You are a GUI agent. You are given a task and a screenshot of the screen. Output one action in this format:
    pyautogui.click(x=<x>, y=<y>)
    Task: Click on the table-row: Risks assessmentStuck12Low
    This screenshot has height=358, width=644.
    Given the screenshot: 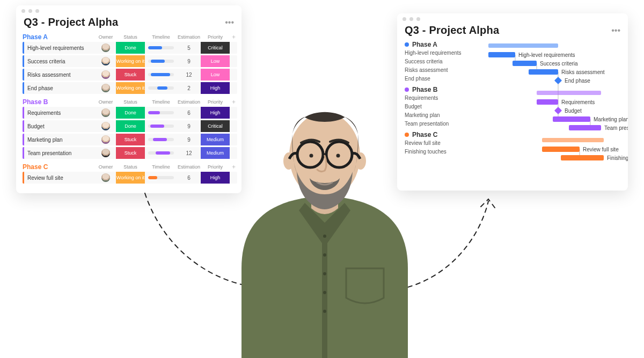 What is the action you would take?
    pyautogui.click(x=130, y=75)
    